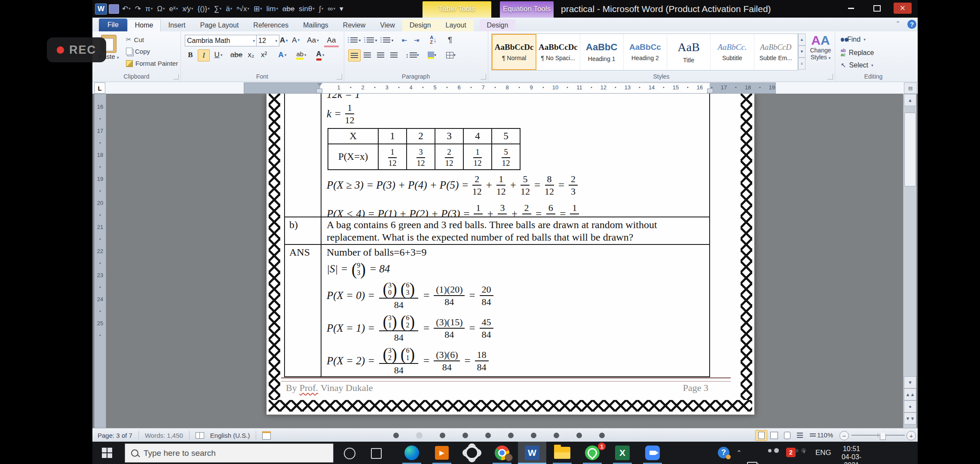  I want to click on language-indicator: English (U.S.), so click(230, 436).